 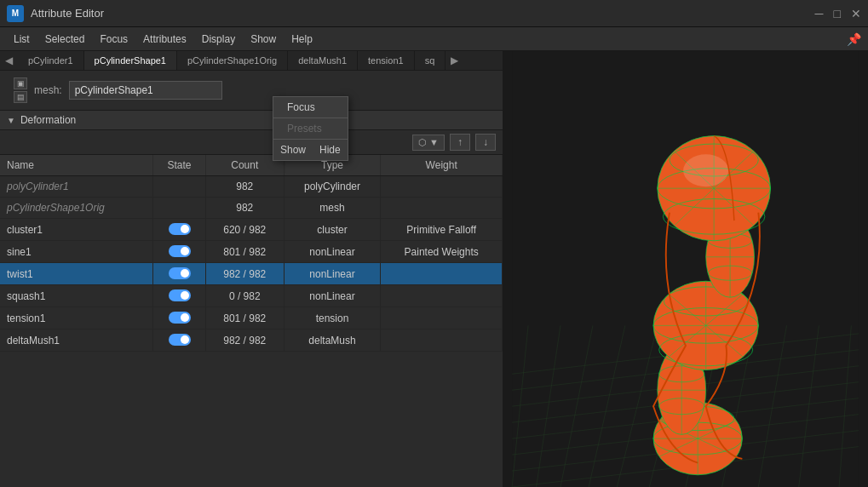 I want to click on focus-popup-presets: Presets, so click(x=310, y=129).